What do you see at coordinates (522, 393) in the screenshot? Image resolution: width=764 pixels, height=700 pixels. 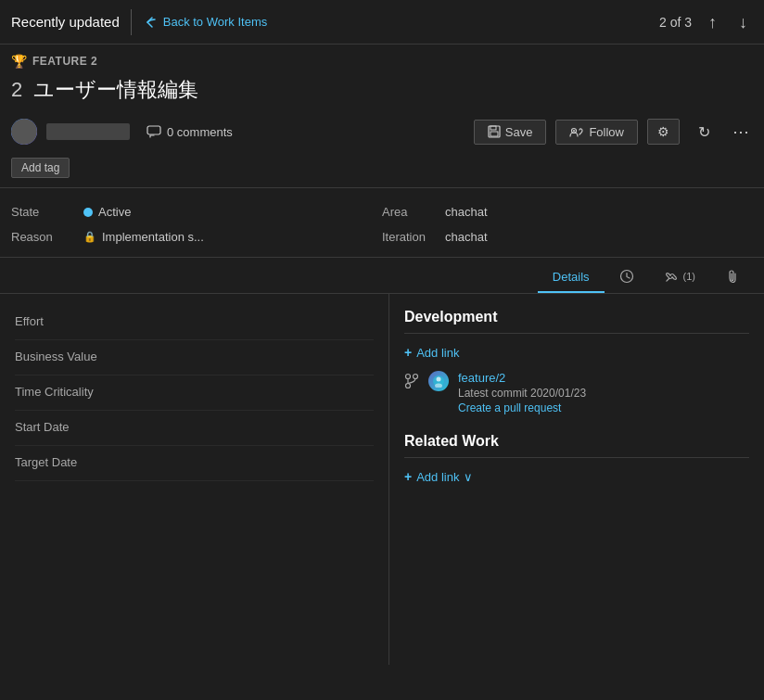 I see `branch-details: feature/2 Latest commit 2020/01/23 Creat…` at bounding box center [522, 393].